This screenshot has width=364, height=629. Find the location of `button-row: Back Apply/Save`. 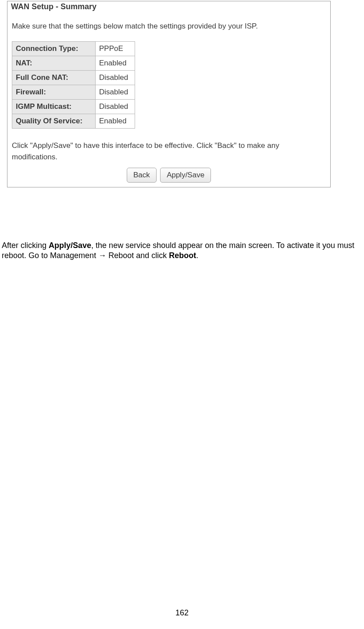

button-row: Back Apply/Save is located at coordinates (169, 175).